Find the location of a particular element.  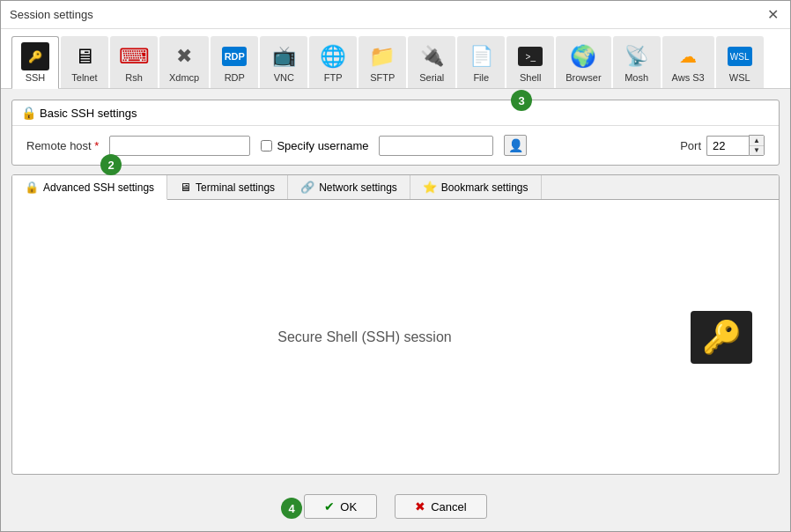

cancel-button: ✖ Cancel is located at coordinates (440, 506).